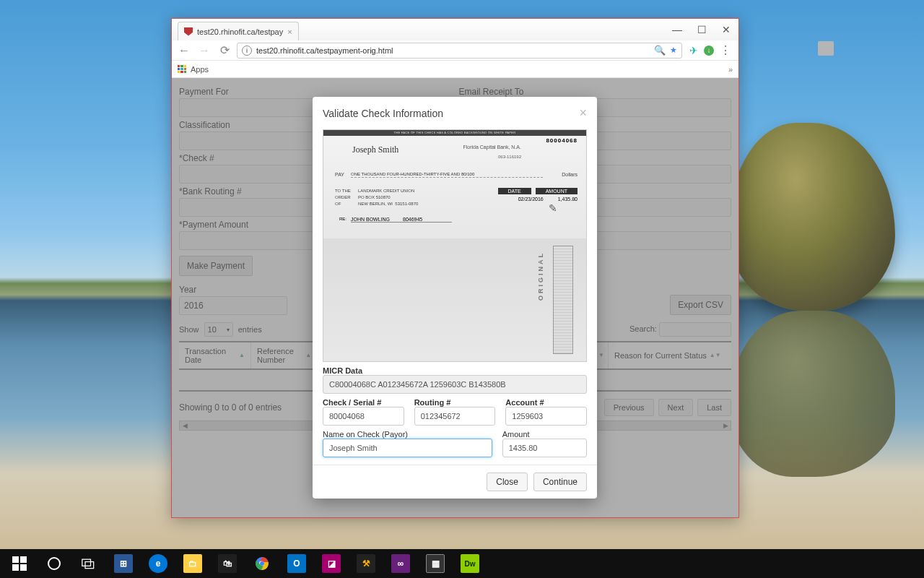 The height and width of the screenshot is (578, 924). I want to click on chrome-menu-icon: ⋮, so click(725, 51).